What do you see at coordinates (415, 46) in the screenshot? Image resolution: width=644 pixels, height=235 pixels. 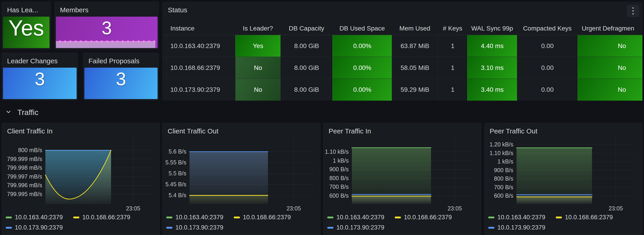 I see `table-cell: 63.87 MiB` at bounding box center [415, 46].